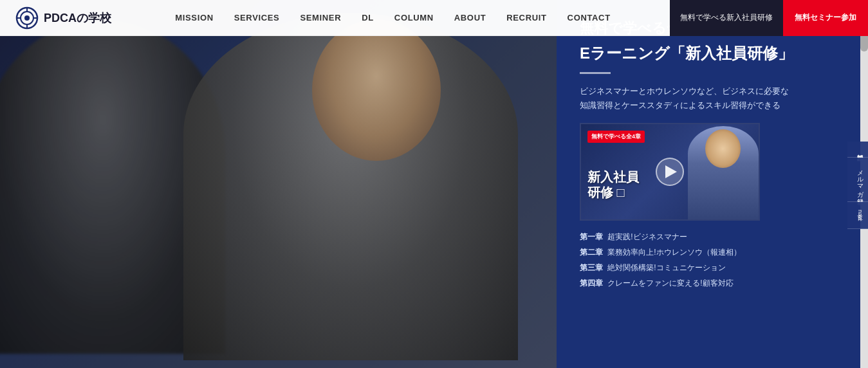 This screenshot has height=368, width=868. I want to click on play-triangle-icon, so click(671, 172).